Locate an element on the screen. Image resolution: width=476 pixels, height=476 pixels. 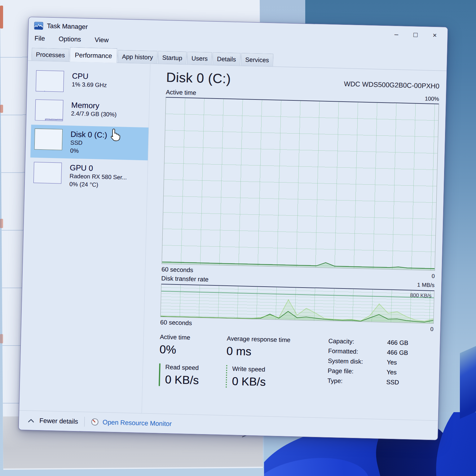
disk-stats: Active time 0% Average response time 0 m… is located at coordinates (296, 363).